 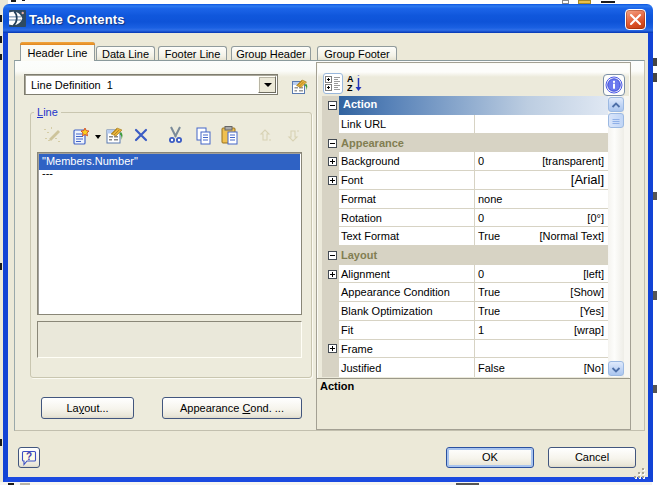 What do you see at coordinates (350, 88) in the screenshot?
I see `svg-text: Z` at bounding box center [350, 88].